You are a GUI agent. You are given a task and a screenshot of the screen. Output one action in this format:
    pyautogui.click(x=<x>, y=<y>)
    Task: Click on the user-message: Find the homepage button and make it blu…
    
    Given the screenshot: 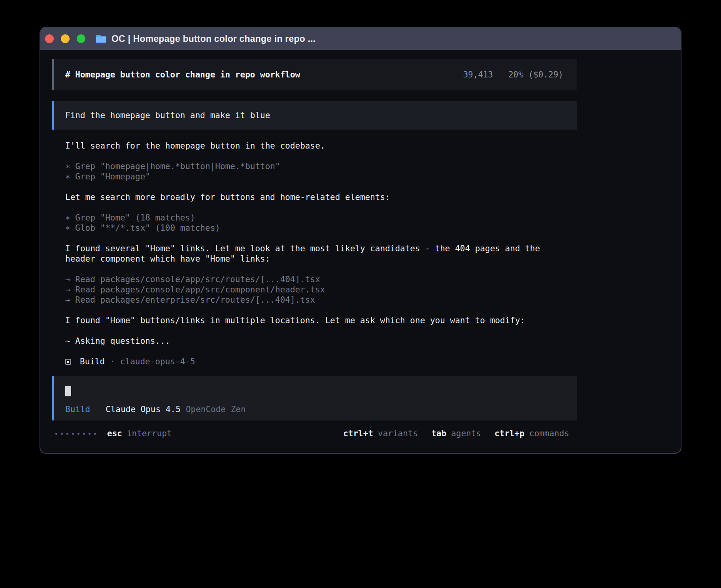 What is the action you would take?
    pyautogui.click(x=315, y=115)
    